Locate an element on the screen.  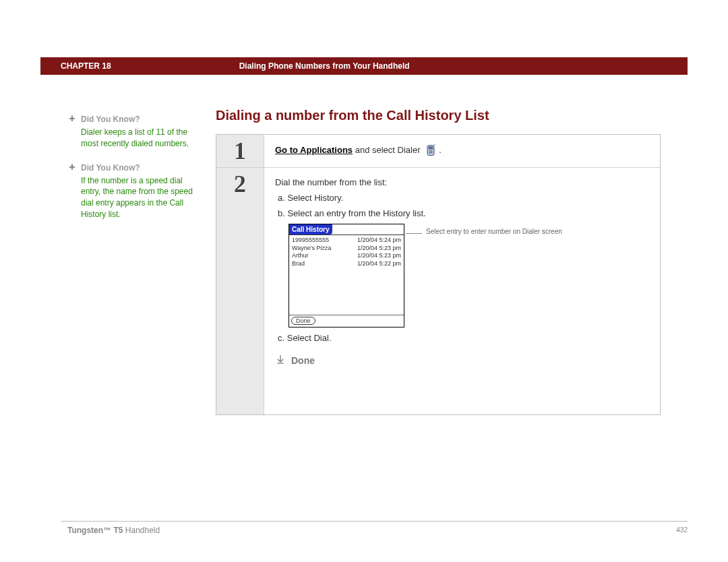
down-arrow-icon is located at coordinates (280, 360).